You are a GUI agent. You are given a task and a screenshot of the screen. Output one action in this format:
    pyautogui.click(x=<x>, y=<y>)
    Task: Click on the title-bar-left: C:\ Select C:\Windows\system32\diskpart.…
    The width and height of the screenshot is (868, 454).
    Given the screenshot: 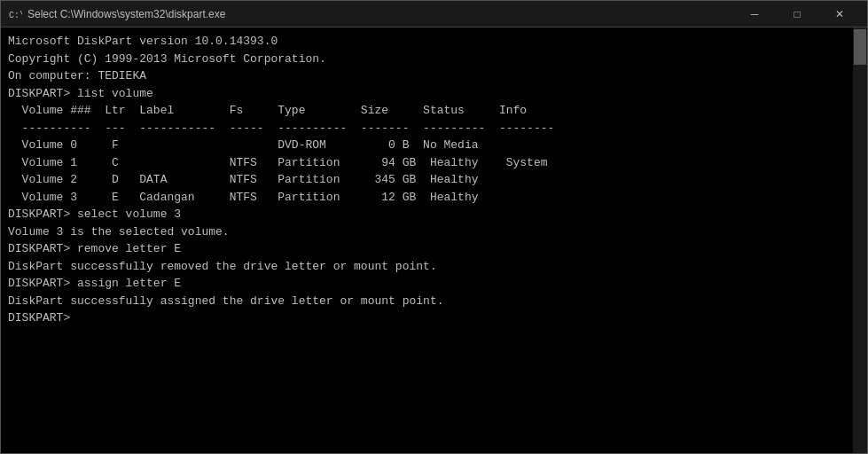 What is the action you would take?
    pyautogui.click(x=117, y=14)
    